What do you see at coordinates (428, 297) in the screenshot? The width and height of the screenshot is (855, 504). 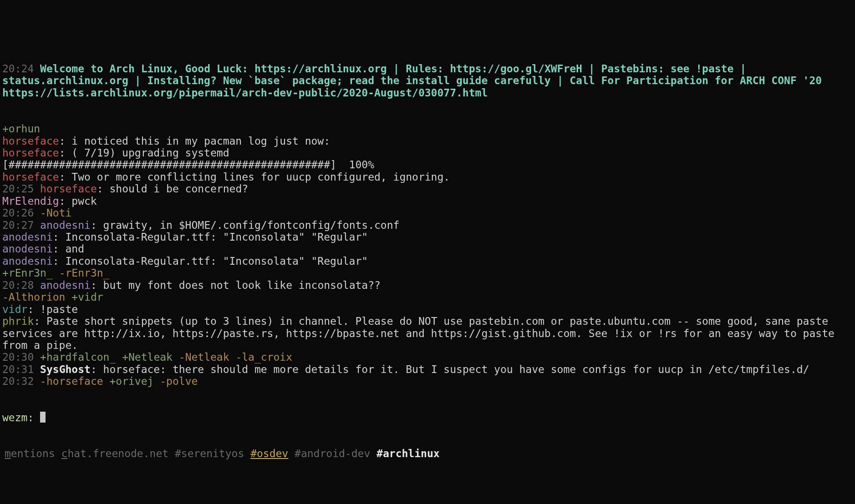 I see `message-line: -Althorion +vidr` at bounding box center [428, 297].